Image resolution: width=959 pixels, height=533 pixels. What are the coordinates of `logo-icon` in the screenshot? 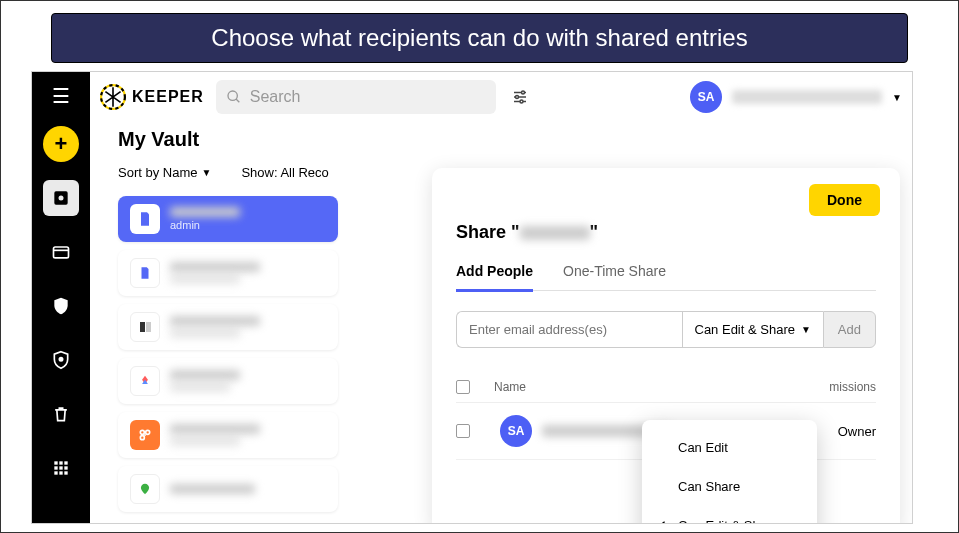 It's located at (113, 97).